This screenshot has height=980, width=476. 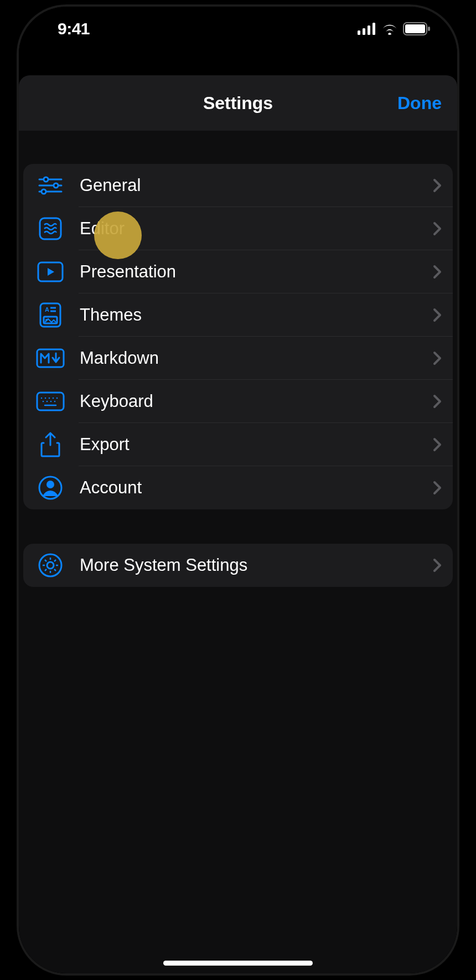 What do you see at coordinates (256, 488) in the screenshot?
I see `row-label: Account` at bounding box center [256, 488].